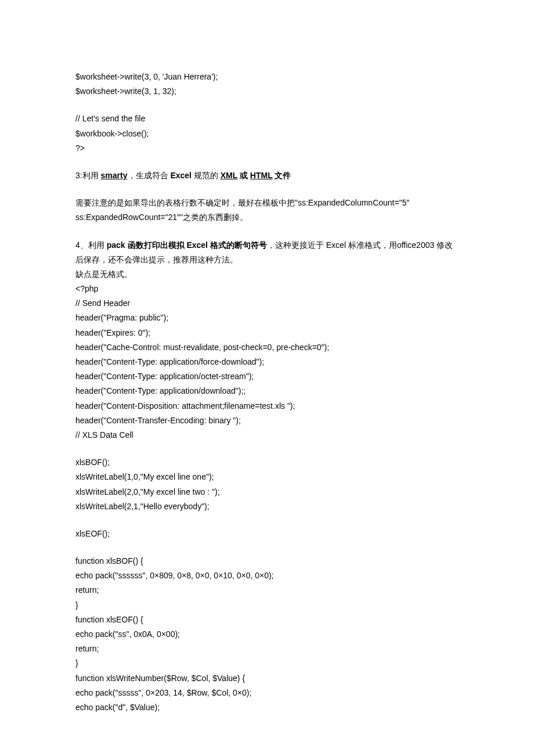 Image resolution: width=534 pixels, height=756 pixels. Describe the element at coordinates (267, 492) in the screenshot. I see `code-line: xlsWriteLabel(2,0,"My excel line two : "…` at that location.